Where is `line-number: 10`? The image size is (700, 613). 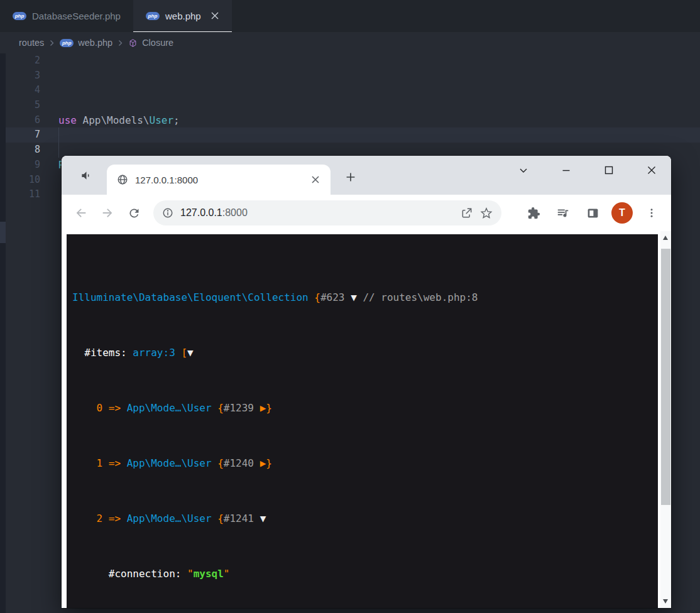 line-number: 10 is located at coordinates (20, 180).